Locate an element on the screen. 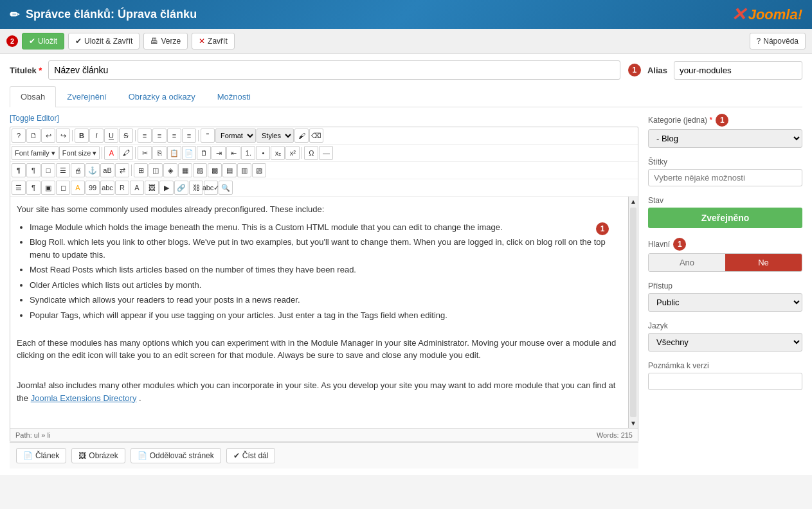  editor-sub-btn: x₂ is located at coordinates (278, 153).